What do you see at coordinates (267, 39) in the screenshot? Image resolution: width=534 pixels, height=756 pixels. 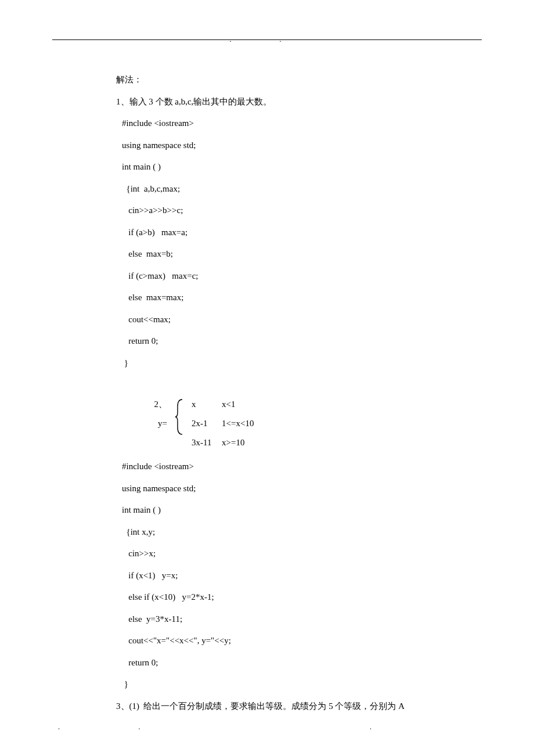 I see `header-dots: . .` at bounding box center [267, 39].